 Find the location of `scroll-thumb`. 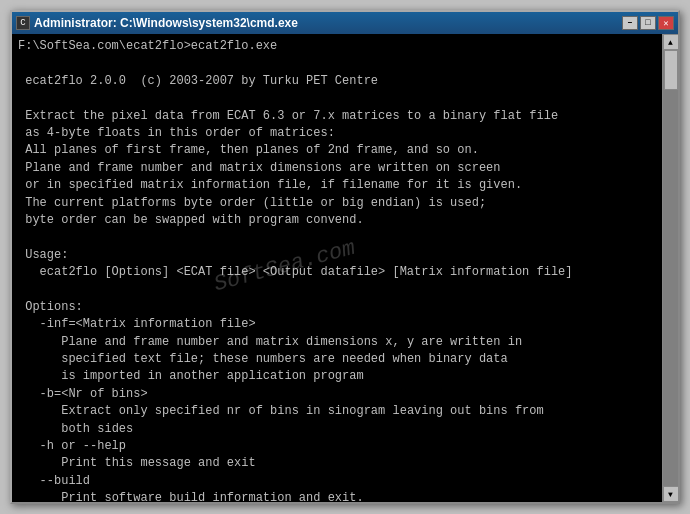

scroll-thumb is located at coordinates (671, 70).